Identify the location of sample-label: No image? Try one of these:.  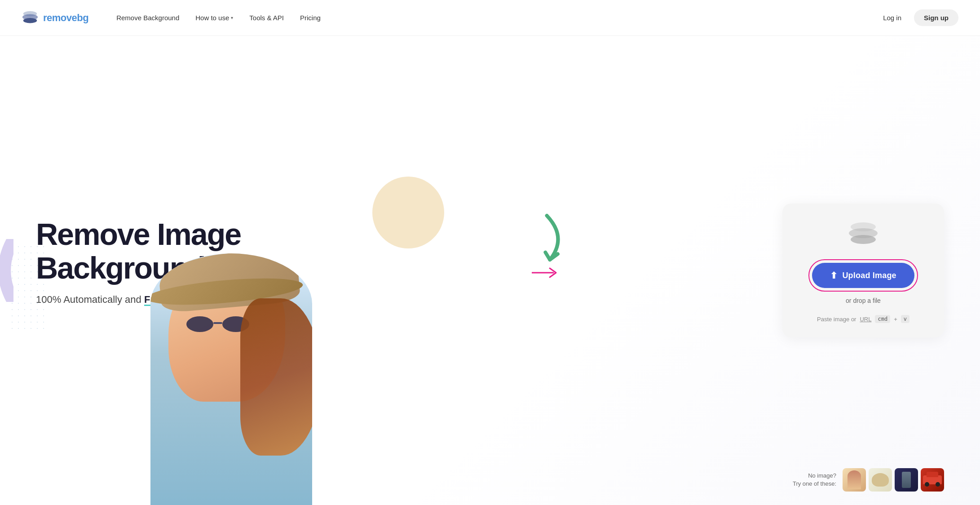
(815, 480).